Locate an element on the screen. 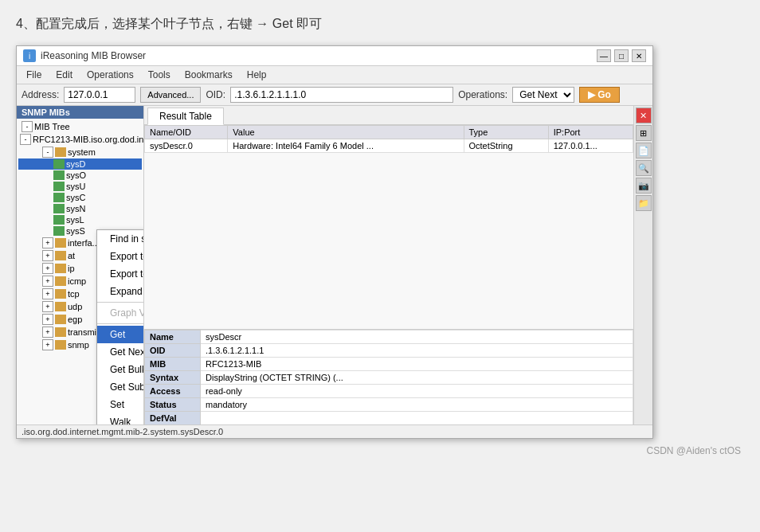 Image resolution: width=760 pixels, height=532 pixels. page-title: 4、配置完成后，选择某个叶子节点，右键 → Get 即可 is located at coordinates (380, 24).